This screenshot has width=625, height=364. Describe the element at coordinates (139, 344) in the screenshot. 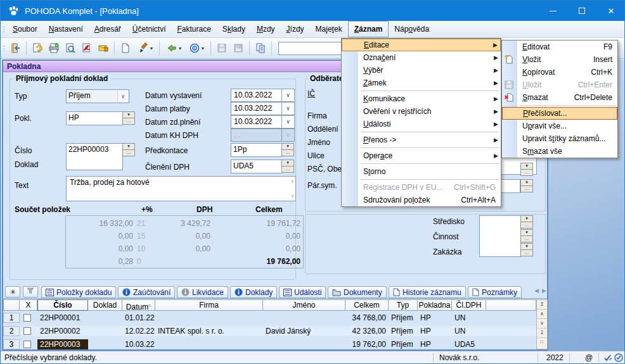

I see `cell-datum: 10.03.22` at that location.